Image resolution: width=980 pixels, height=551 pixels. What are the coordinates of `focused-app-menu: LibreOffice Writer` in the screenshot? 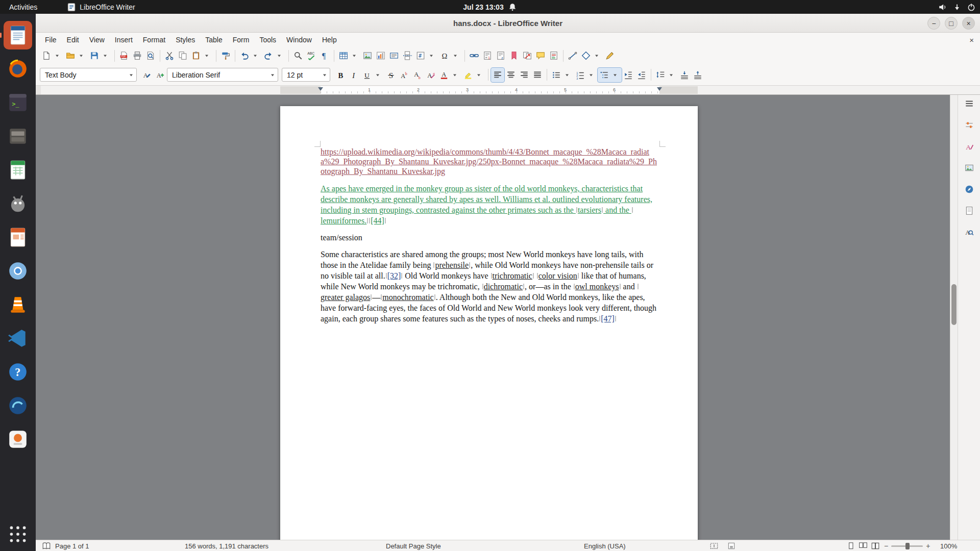 It's located at (101, 7).